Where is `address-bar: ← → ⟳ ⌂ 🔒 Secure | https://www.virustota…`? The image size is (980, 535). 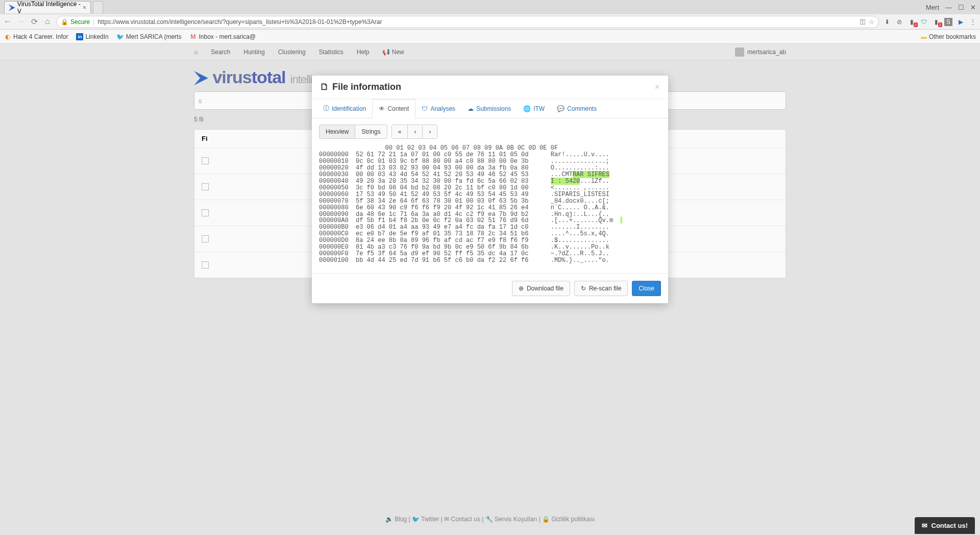
address-bar: ← → ⟳ ⌂ 🔒 Secure | https://www.virustota… is located at coordinates (490, 22).